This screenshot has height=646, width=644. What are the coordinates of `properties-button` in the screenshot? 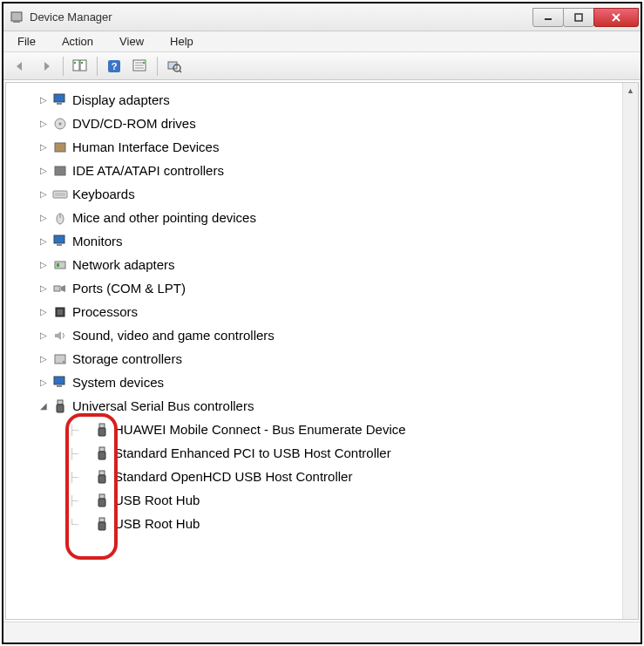 It's located at (140, 66).